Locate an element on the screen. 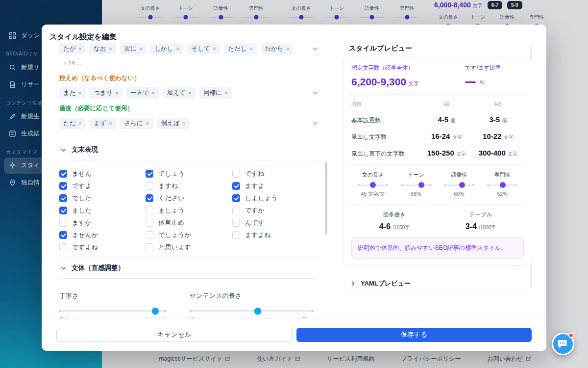 Image resolution: width=588 pixels, height=368 pixels. more-chips-indicator: + 14 ... is located at coordinates (73, 63).